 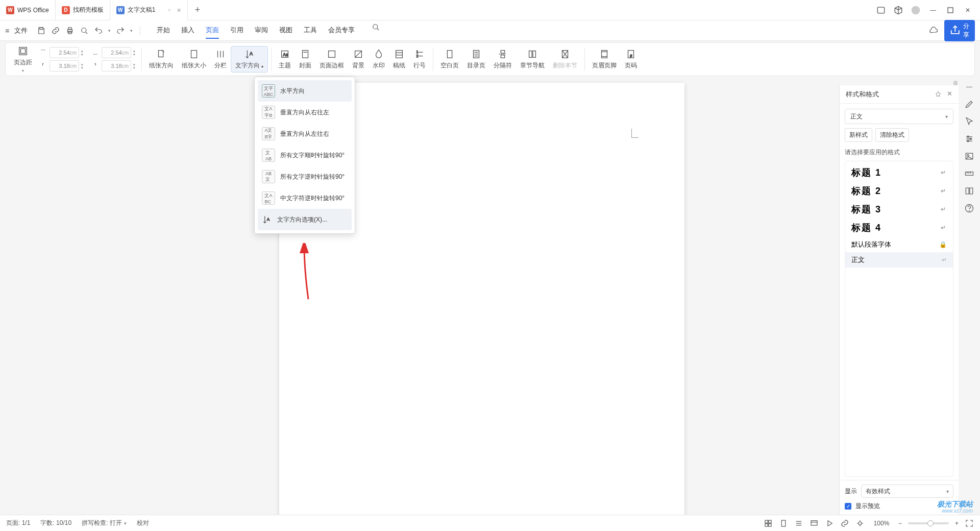 What do you see at coordinates (783, 523) in the screenshot?
I see `page-view-icon` at bounding box center [783, 523].